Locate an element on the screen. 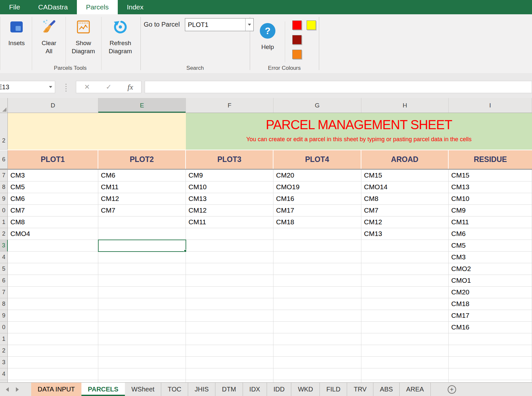 The height and width of the screenshot is (396, 532). sheet-tab-wkd: WKD is located at coordinates (306, 390).